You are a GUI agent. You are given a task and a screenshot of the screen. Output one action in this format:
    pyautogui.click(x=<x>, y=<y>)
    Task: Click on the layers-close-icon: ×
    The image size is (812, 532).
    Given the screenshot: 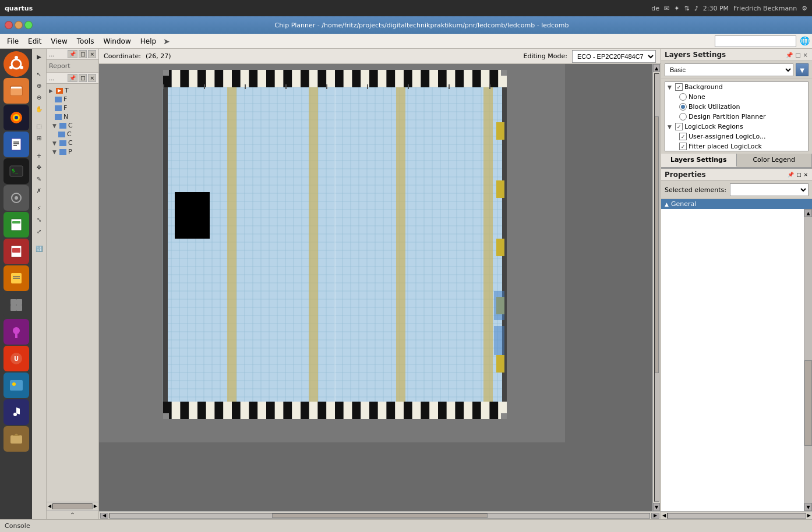 What is the action you would take?
    pyautogui.click(x=806, y=55)
    